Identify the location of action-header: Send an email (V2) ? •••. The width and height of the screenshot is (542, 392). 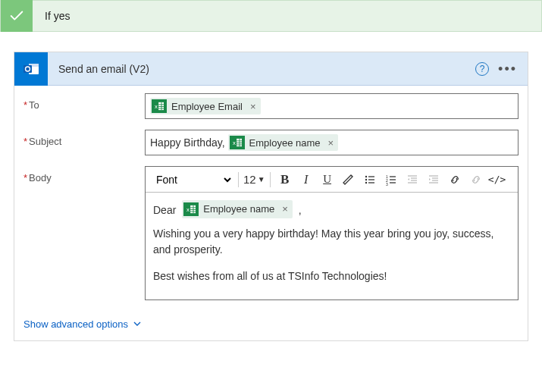
(271, 69).